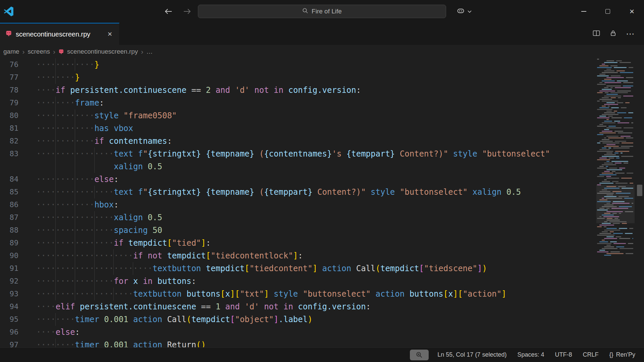 The height and width of the screenshot is (362, 644). Describe the element at coordinates (461, 11) in the screenshot. I see `copilot-icon` at that location.